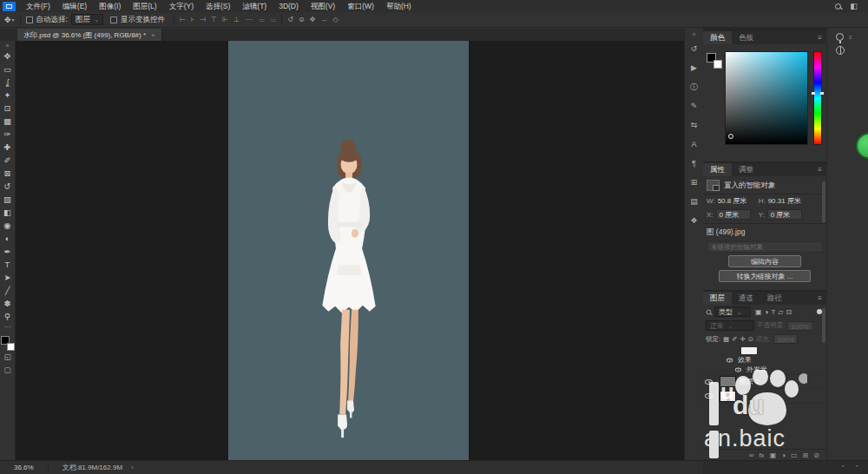  I want to click on actions-panel-icon: ▶, so click(694, 68).